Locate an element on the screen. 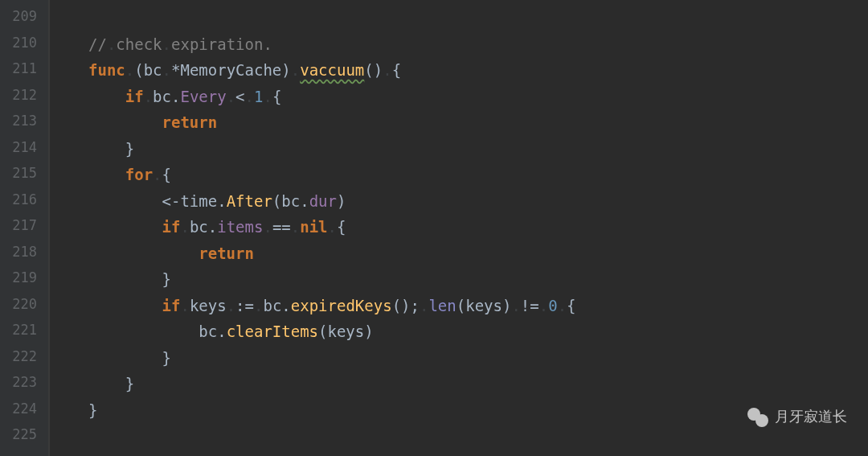  line-number: 213 is located at coordinates (23, 121).